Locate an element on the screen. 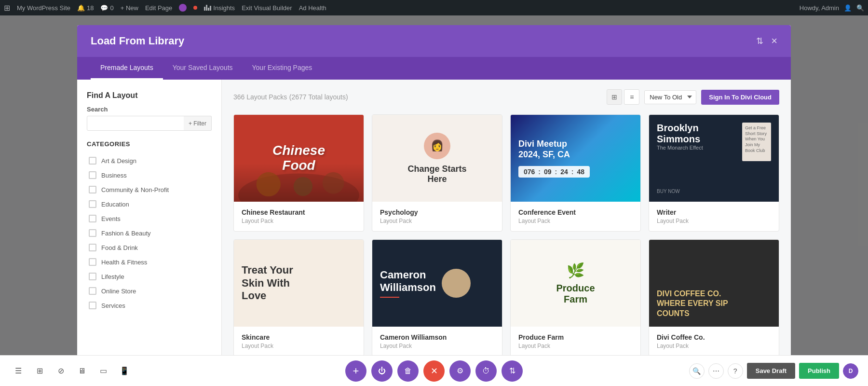 This screenshot has height=386, width=868. layout-card-type-produce-farm: Layout Pack is located at coordinates (576, 346).